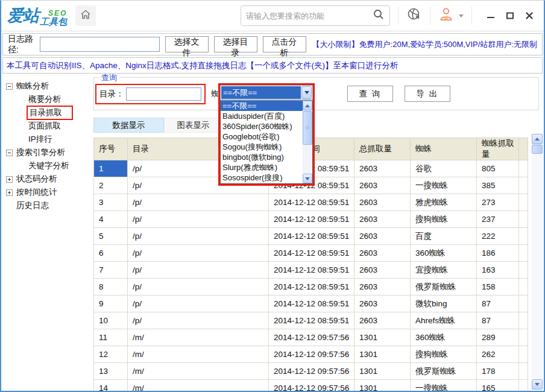  What do you see at coordinates (111, 220) in the screenshot?
I see `cell-index: 4` at bounding box center [111, 220].